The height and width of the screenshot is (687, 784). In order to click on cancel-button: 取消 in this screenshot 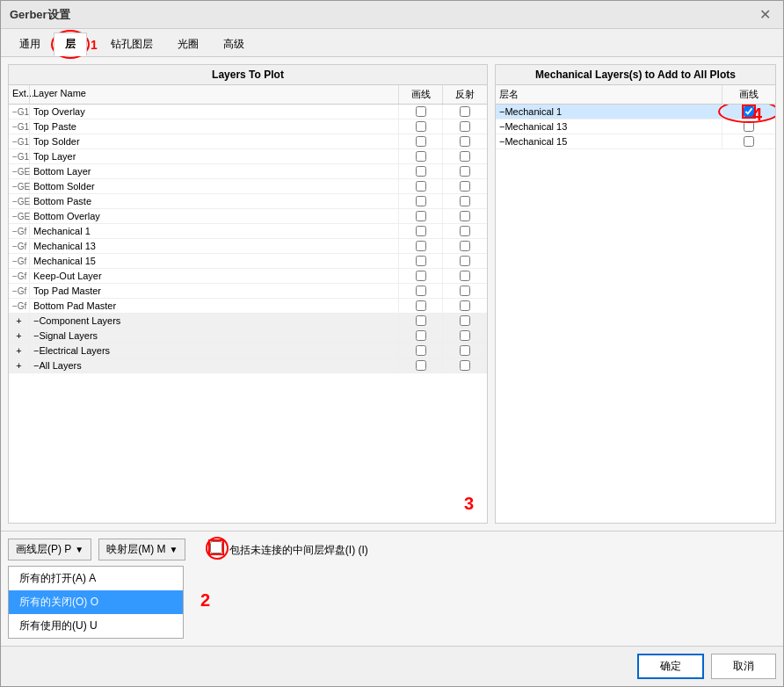, I will do `click(744, 666)`.